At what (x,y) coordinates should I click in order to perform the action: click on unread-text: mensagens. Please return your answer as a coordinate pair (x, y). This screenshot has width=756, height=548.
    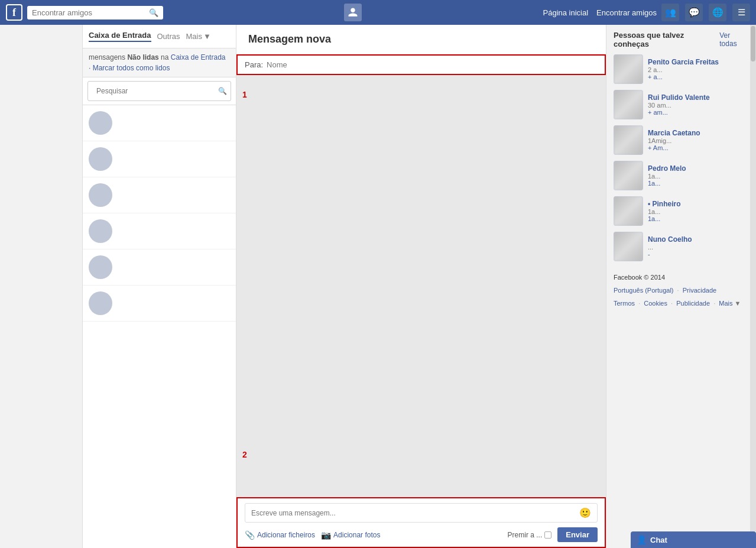
    Looking at the image, I should click on (108, 57).